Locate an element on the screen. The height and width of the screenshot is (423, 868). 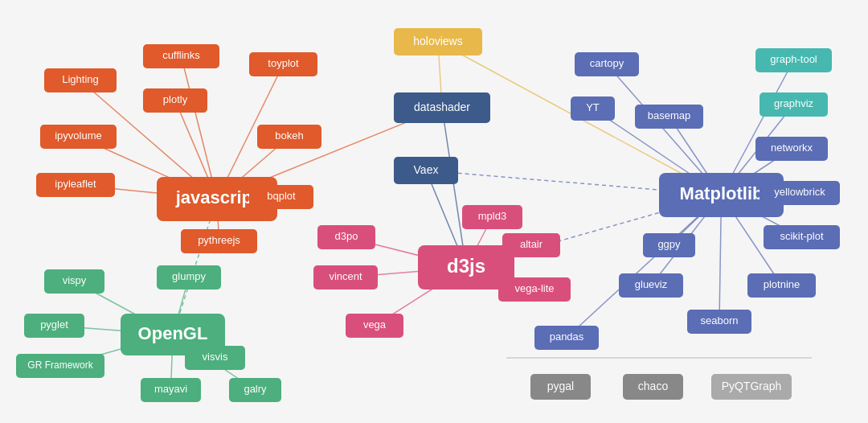
node-ggpy: ggpy is located at coordinates (669, 245).